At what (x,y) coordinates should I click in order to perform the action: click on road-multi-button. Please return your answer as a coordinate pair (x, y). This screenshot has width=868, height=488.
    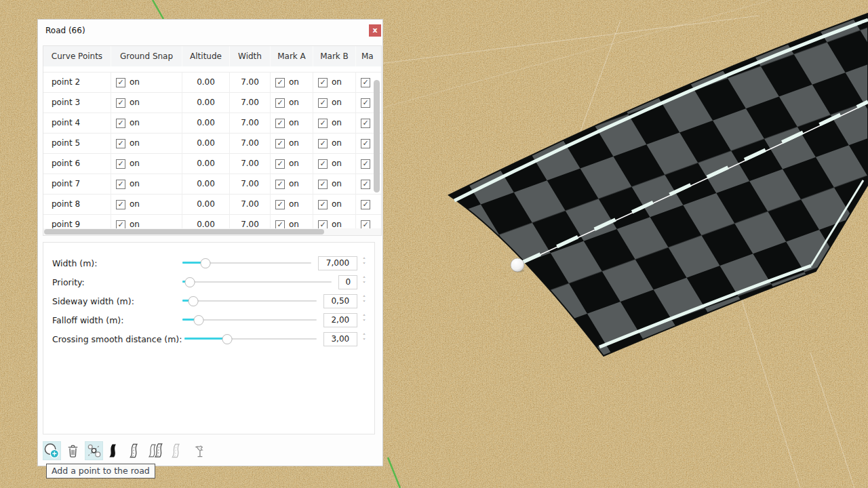
    Looking at the image, I should click on (157, 451).